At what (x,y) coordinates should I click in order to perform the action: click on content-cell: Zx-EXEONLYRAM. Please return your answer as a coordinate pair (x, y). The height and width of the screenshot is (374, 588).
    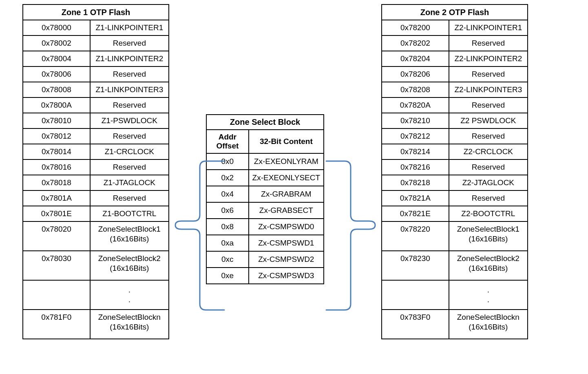
    Looking at the image, I should click on (286, 162).